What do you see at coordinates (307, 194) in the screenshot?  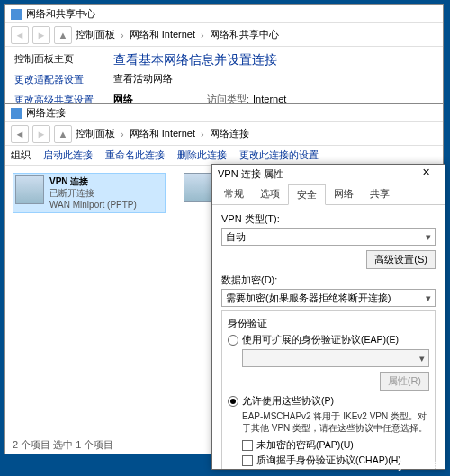 I see `tab-security: 安全` at bounding box center [307, 194].